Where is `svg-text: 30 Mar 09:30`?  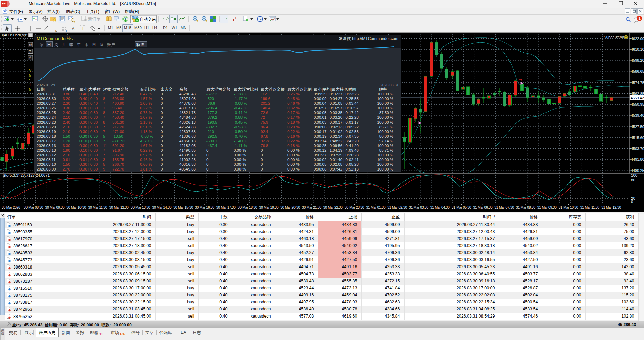
svg-text: 30 Mar 09:30 is located at coordinates (55, 207).